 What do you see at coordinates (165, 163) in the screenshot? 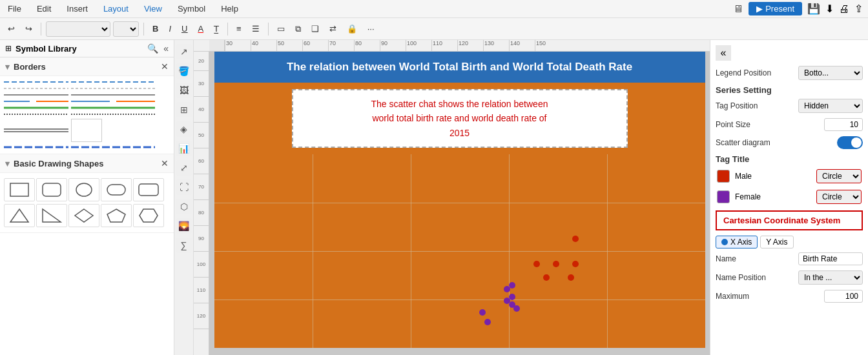
I see `shapes-close-button: ✕` at bounding box center [165, 163].